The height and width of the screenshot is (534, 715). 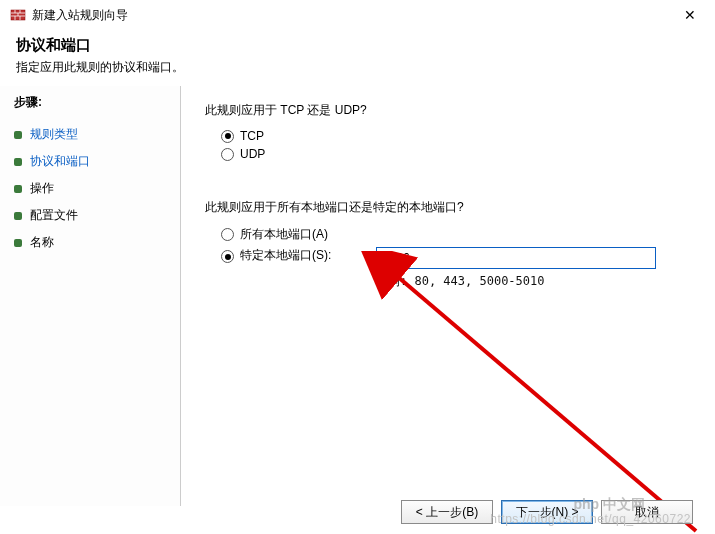 What do you see at coordinates (97, 162) in the screenshot?
I see `step-protocol-ports: 协议和端口` at bounding box center [97, 162].